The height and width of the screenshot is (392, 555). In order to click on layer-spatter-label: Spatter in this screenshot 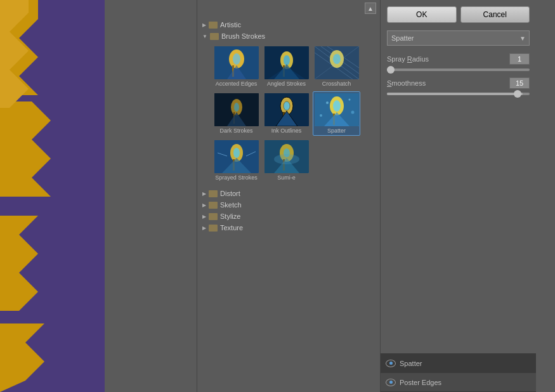, I will do `click(411, 363)`.